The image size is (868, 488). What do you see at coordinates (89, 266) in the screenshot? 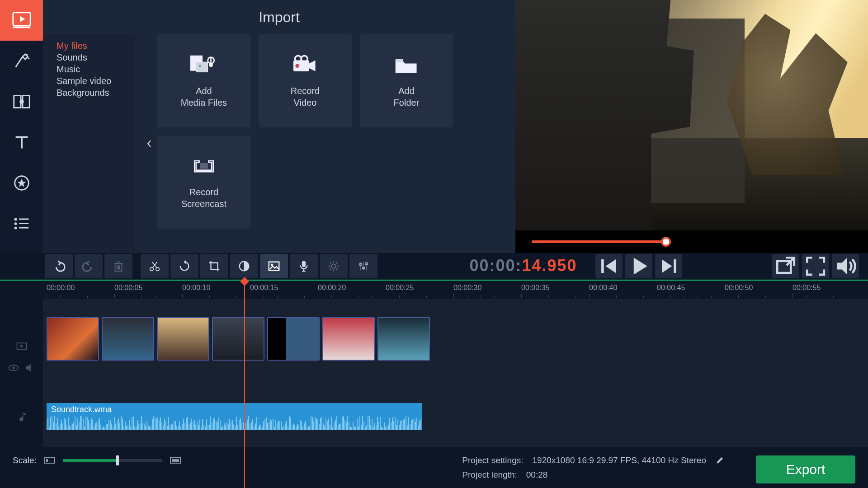
I see `redo-button` at bounding box center [89, 266].